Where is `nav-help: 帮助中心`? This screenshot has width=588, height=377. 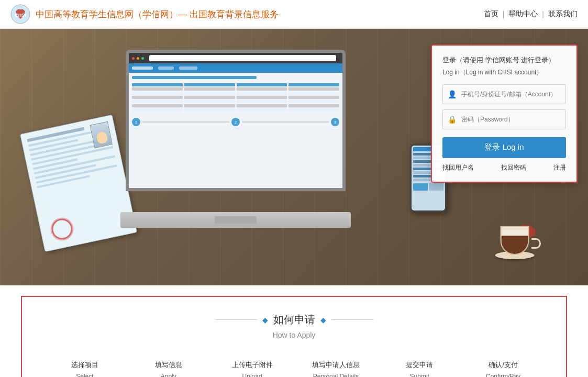
nav-help: 帮助中心 is located at coordinates (523, 14).